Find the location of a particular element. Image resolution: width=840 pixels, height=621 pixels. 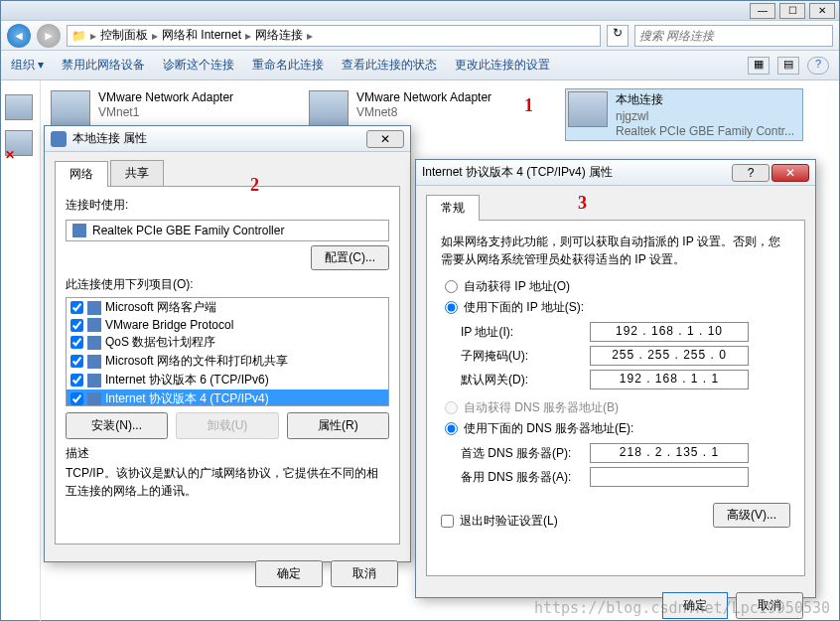

list-item: Internet 协议版本 6 (TCP/IPv6) is located at coordinates (227, 380).